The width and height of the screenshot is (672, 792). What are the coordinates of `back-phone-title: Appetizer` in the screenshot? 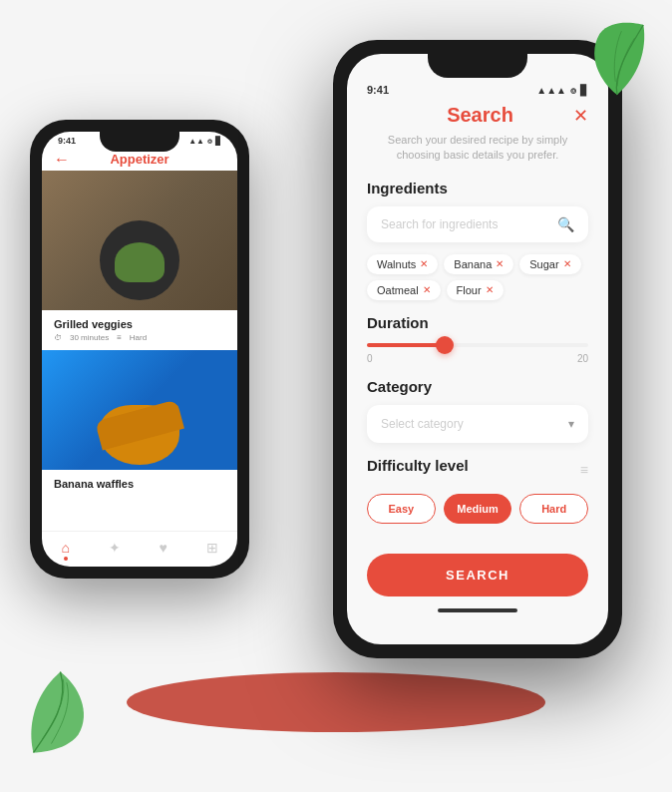 It's located at (140, 160).